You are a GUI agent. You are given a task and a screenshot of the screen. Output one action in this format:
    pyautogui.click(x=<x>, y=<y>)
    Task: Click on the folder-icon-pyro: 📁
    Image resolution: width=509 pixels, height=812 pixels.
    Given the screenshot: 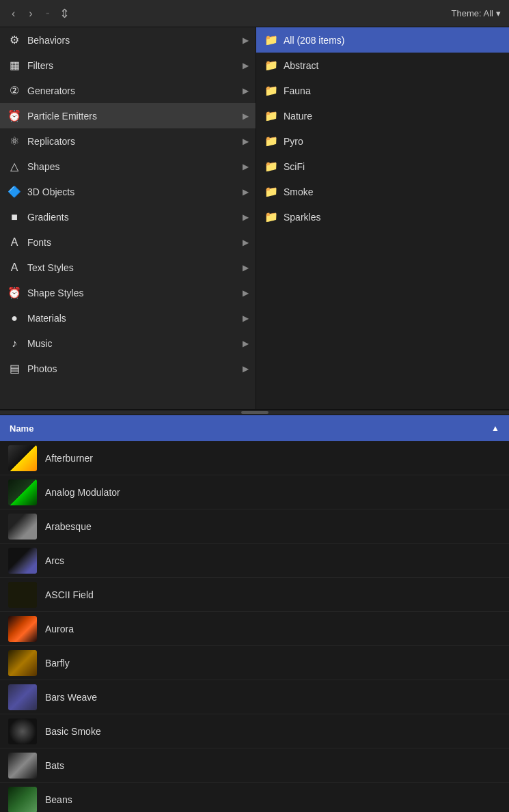 What is the action you would take?
    pyautogui.click(x=271, y=141)
    